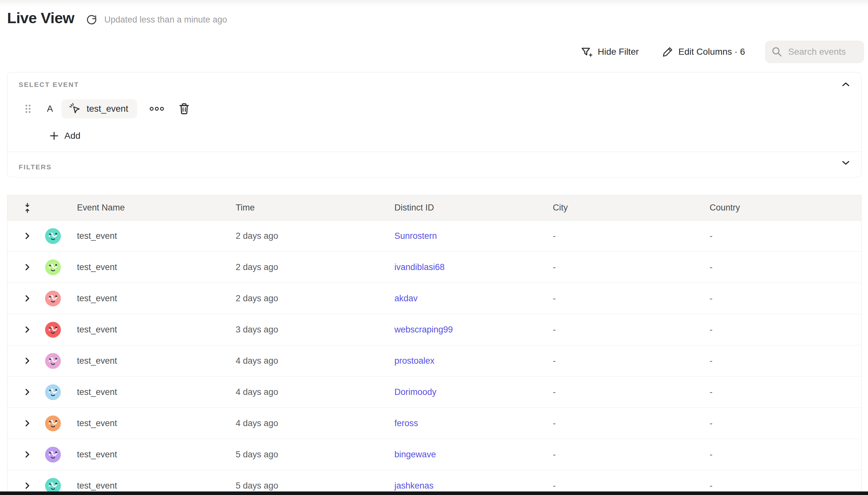 The image size is (868, 495). Describe the element at coordinates (846, 84) in the screenshot. I see `chevron-up-icon` at that location.